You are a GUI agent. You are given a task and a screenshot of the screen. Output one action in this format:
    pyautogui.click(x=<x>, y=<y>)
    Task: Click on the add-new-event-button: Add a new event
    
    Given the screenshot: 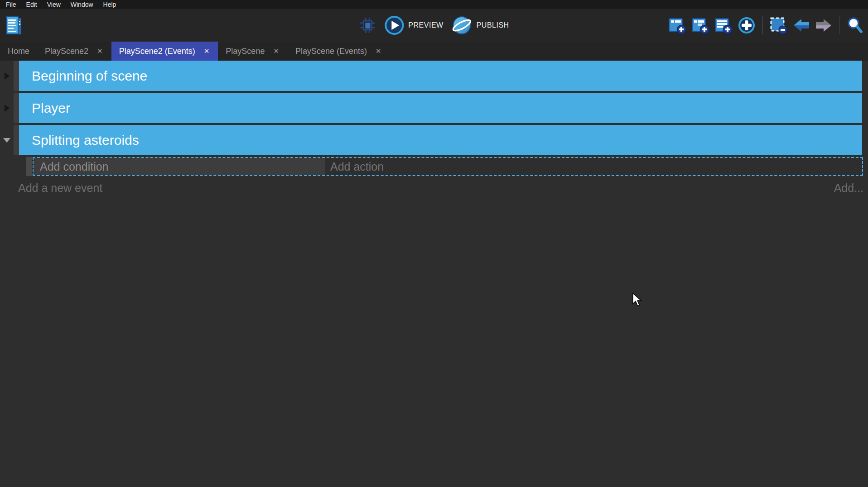 What is the action you would take?
    pyautogui.click(x=60, y=188)
    